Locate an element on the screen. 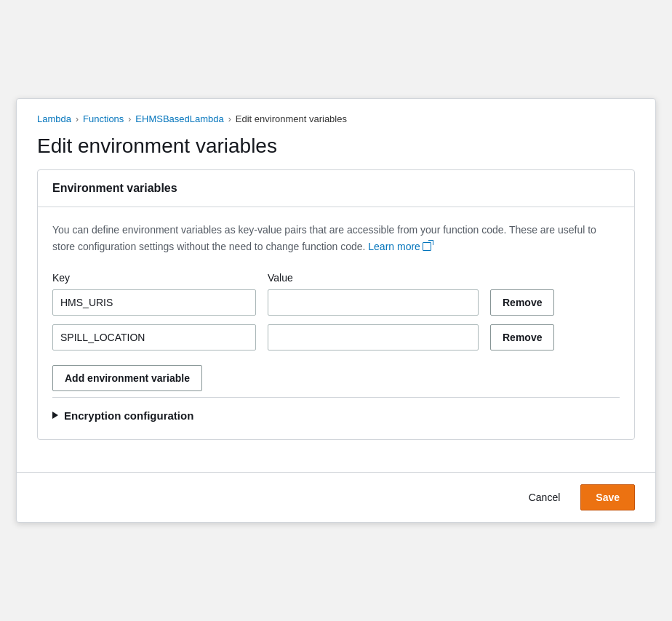 This screenshot has width=672, height=621. remove-button-2: Remove is located at coordinates (522, 337).